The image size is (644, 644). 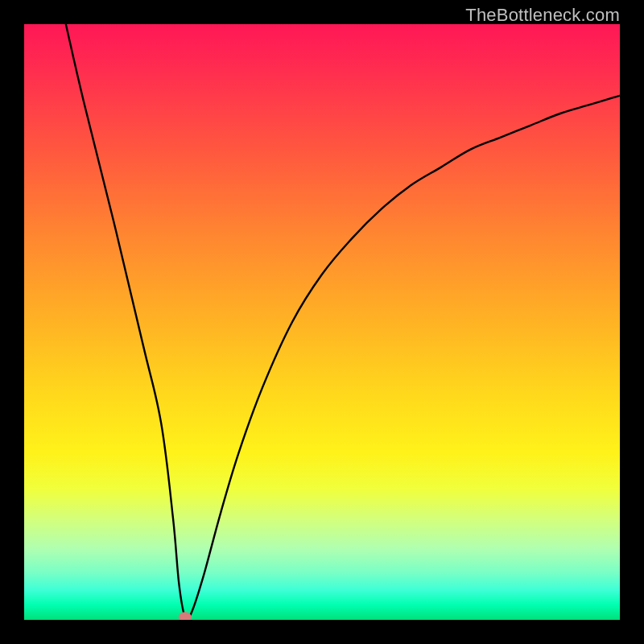 I want to click on watermark-label: TheBottleneck.com, so click(x=543, y=15).